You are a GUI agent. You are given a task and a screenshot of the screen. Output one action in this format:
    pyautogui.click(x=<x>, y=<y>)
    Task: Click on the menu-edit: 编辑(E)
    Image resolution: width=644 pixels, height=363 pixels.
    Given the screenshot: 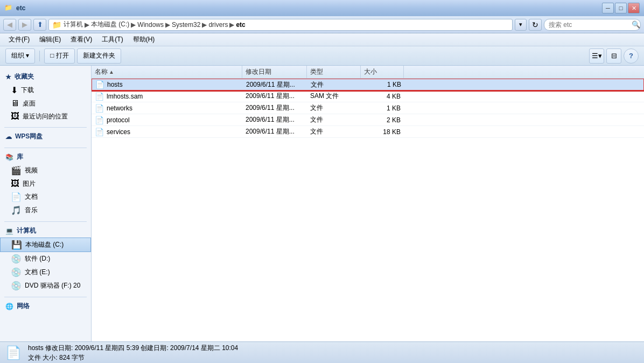 What is the action you would take?
    pyautogui.click(x=50, y=40)
    